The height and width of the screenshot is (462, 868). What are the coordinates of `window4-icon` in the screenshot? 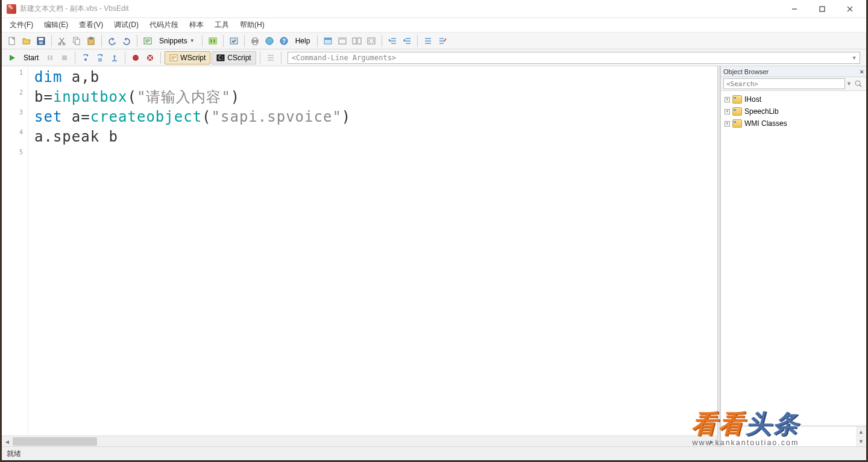 It's located at (371, 41).